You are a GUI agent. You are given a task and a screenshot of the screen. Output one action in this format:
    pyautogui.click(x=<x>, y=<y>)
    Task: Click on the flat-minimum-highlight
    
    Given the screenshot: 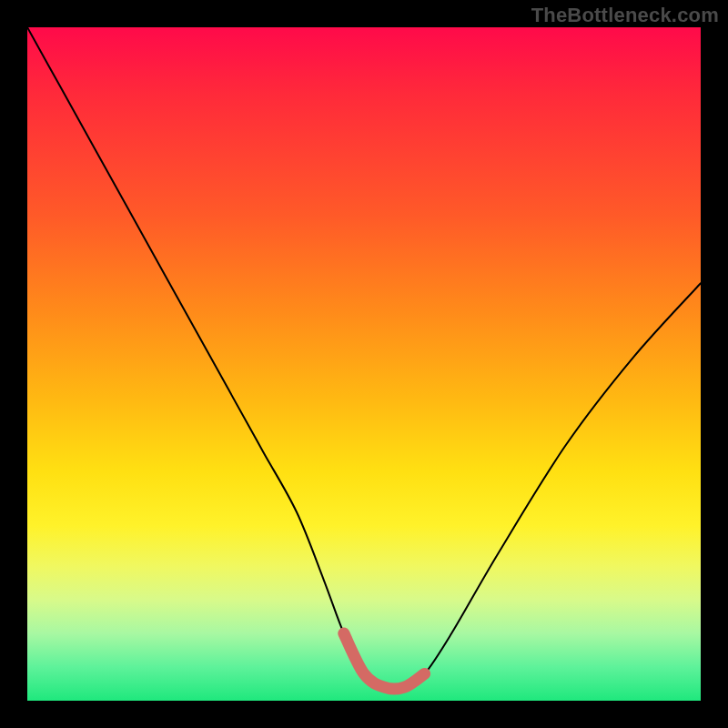 What is the action you would take?
    pyautogui.click(x=384, y=661)
    